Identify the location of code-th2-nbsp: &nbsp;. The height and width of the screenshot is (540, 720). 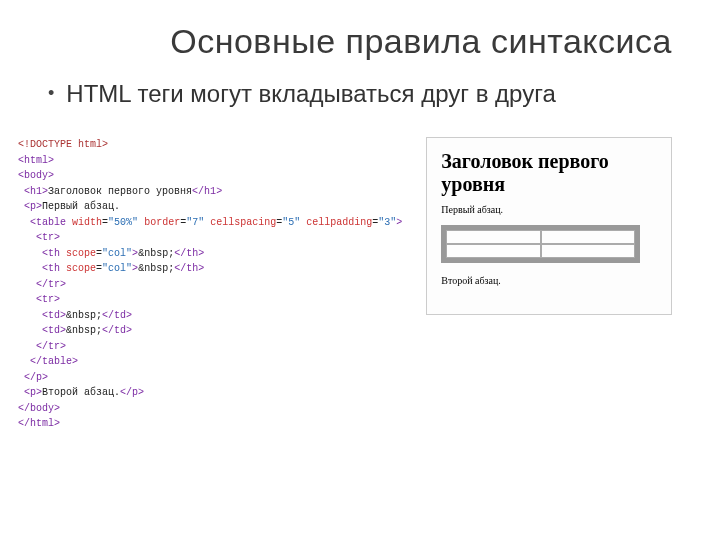
(156, 268).